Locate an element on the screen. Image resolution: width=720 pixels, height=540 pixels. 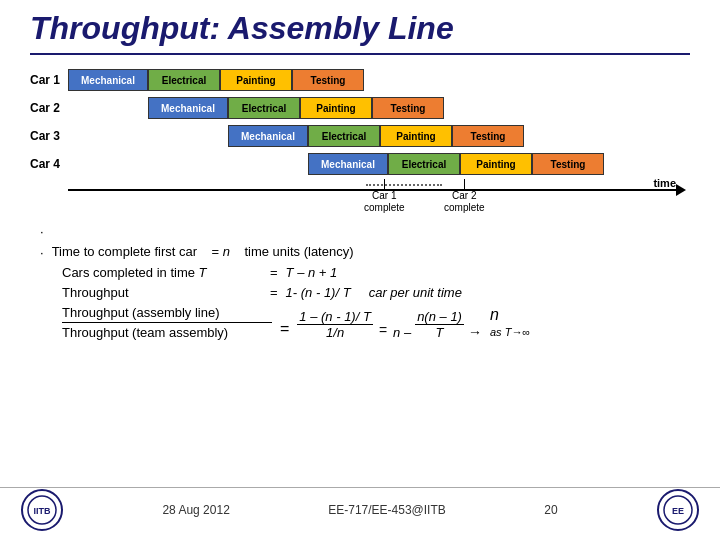
car-row-1: Car 1 Mechanical Electrical Painting Tes… is located at coordinates (360, 80).